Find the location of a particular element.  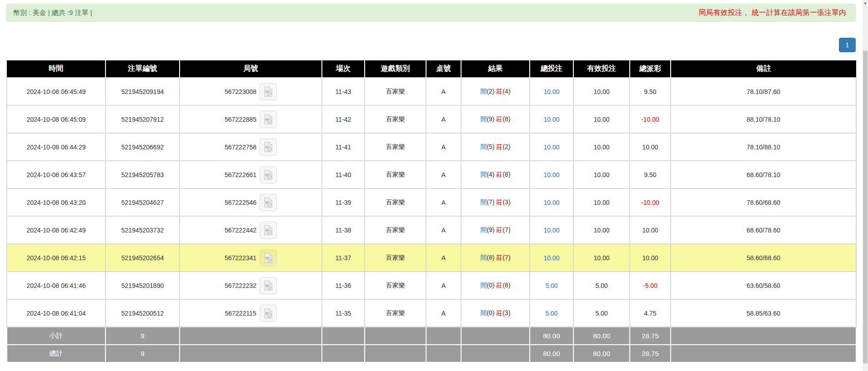

subtotal-valid-bet: 80.00 is located at coordinates (602, 336).